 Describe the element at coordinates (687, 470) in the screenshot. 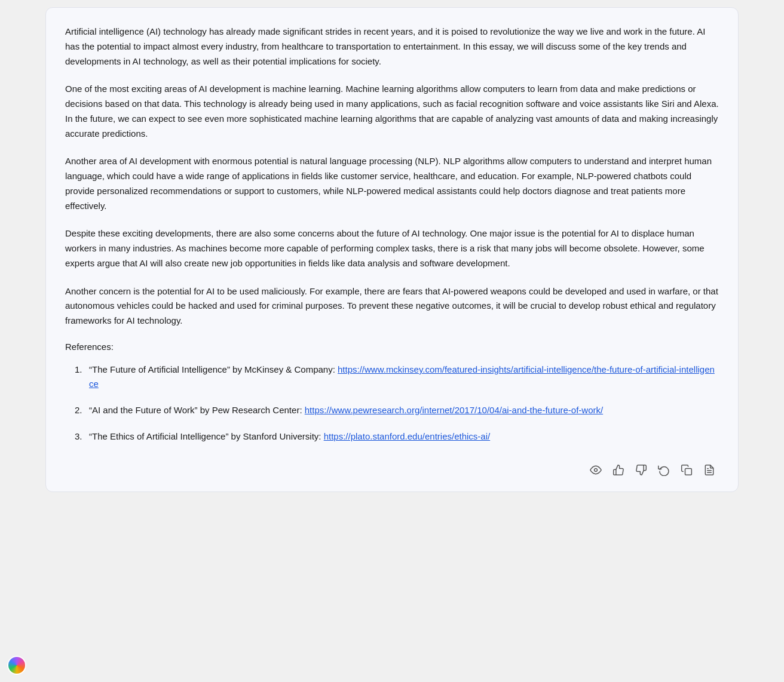

I see `copy-icon` at that location.